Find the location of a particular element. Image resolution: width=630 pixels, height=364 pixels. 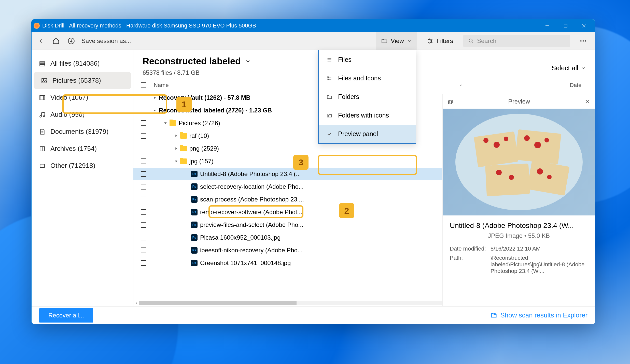

popout-icon is located at coordinates (451, 101).